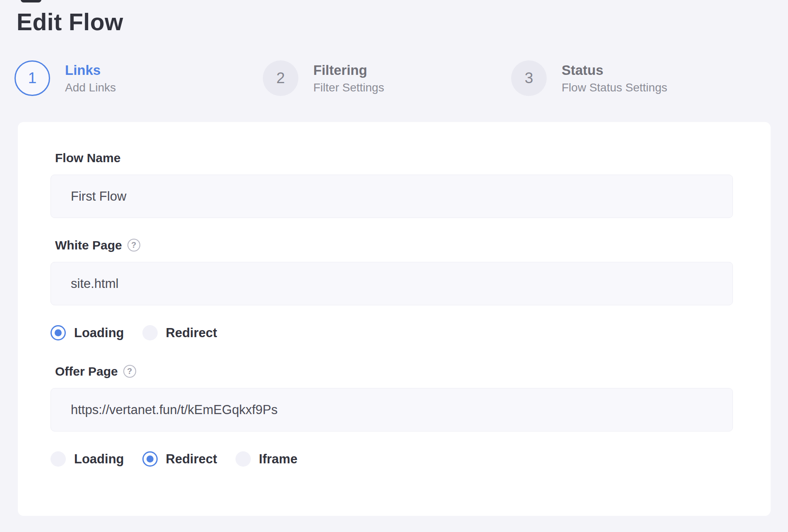 Image resolution: width=788 pixels, height=532 pixels. What do you see at coordinates (394, 371) in the screenshot?
I see `offer-page-label-row: Offer Page ?` at bounding box center [394, 371].